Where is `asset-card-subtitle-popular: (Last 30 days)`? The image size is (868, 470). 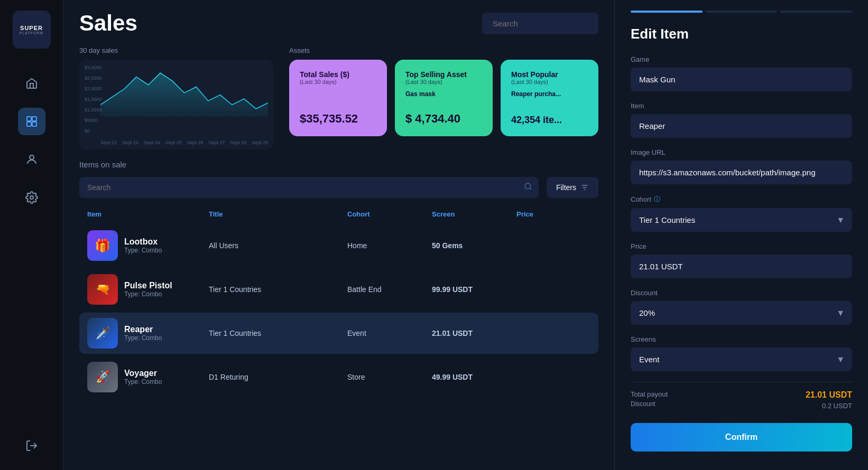
asset-card-subtitle-popular: (Last 30 days) is located at coordinates (550, 82).